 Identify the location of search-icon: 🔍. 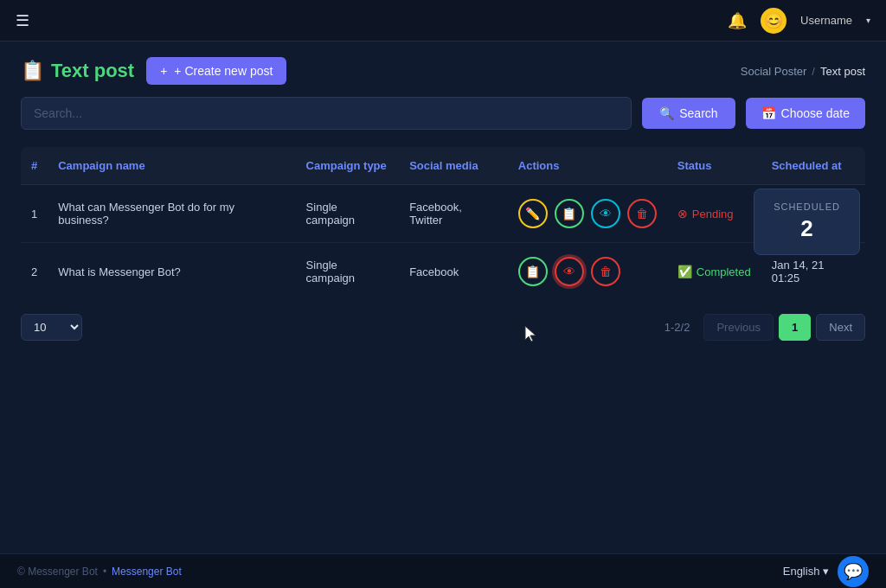
(666, 113).